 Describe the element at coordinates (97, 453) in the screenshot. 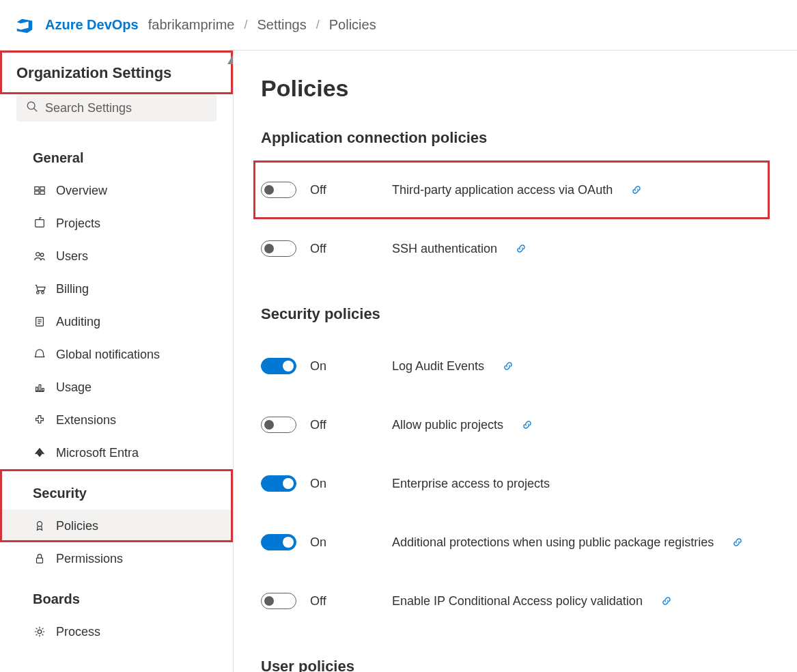

I see `sidebar-item-label: Microsoft Entra` at that location.